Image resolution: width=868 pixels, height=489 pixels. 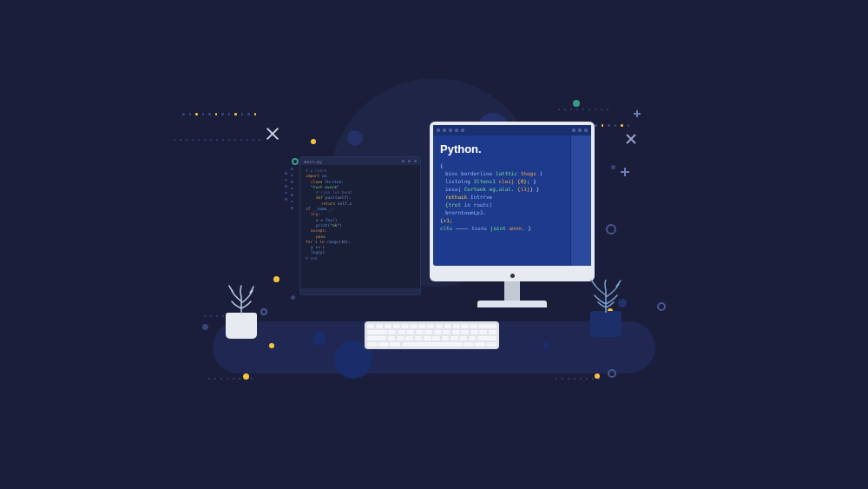 I want to click on monitor-bezel: Python. {bins borderline latttic thogs )…, so click(x=512, y=195).